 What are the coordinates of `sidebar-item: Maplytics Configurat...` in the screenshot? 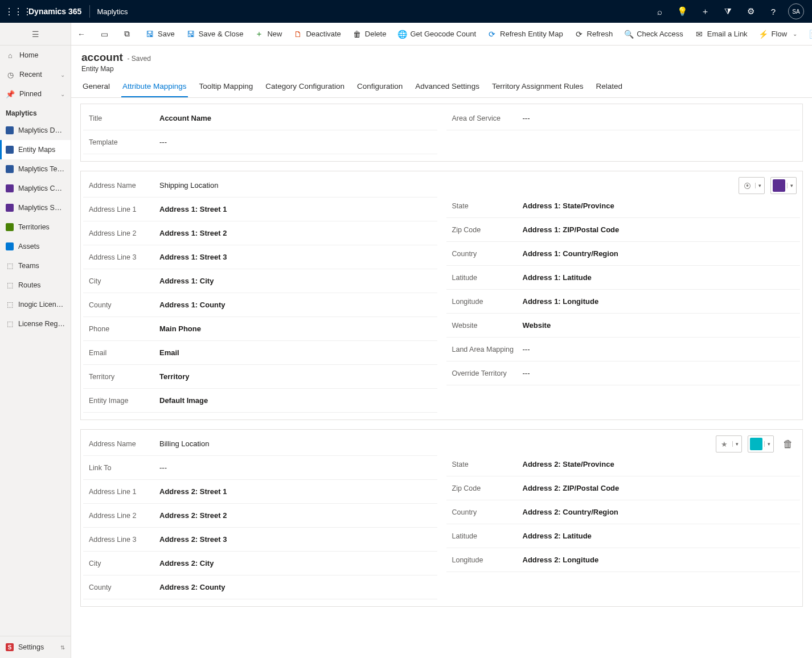 It's located at (35, 188).